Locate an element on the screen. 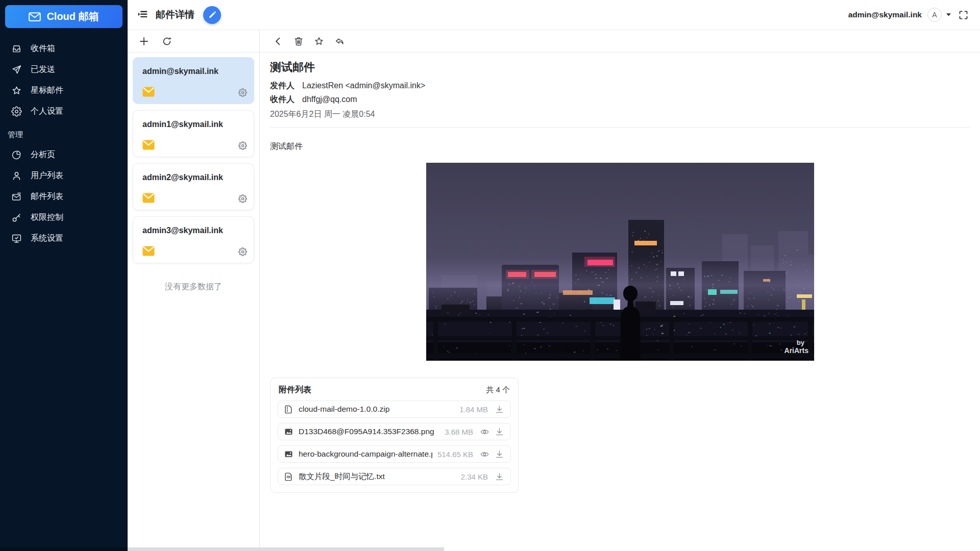  page-title: 邮件详情 is located at coordinates (175, 15).